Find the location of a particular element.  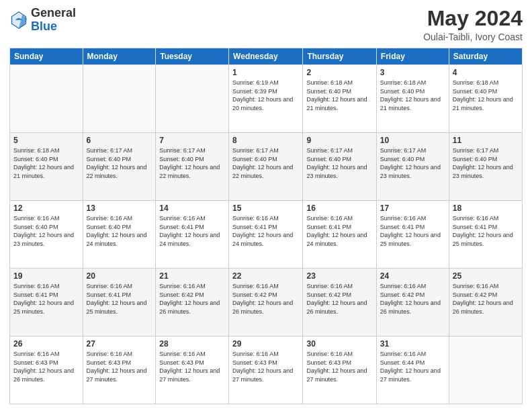

day-cell: 14Sunrise: 6:16 AMSunset: 6:41 PMDayligh… is located at coordinates (192, 235).